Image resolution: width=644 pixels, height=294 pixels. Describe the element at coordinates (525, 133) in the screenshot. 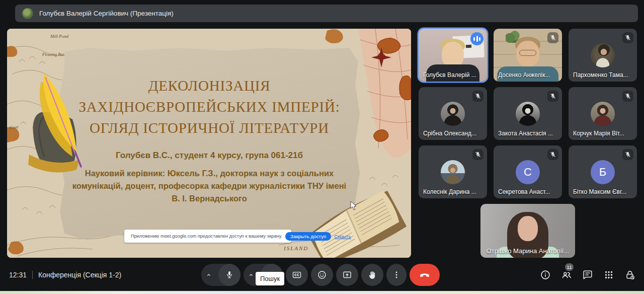

I see `participant-name: Закота Анастасія ...` at that location.